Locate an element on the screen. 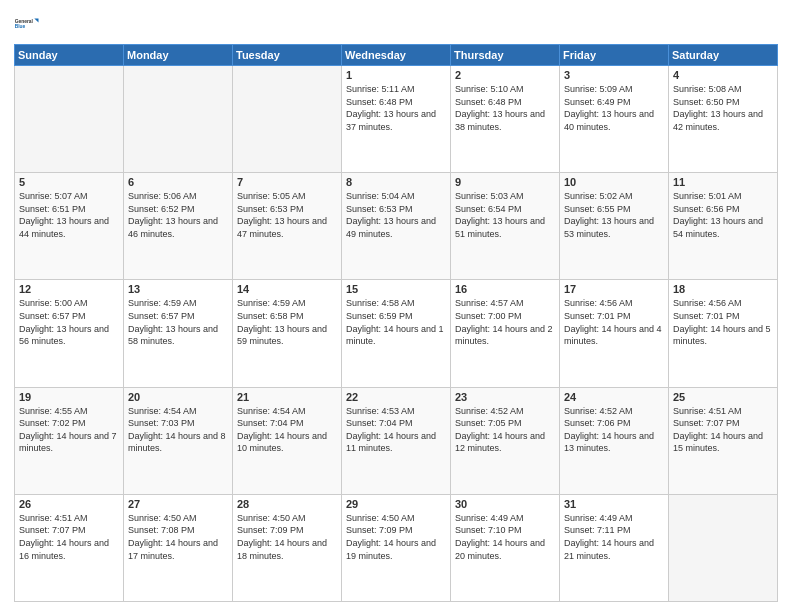 This screenshot has width=792, height=612. svg-text: General is located at coordinates (24, 22).